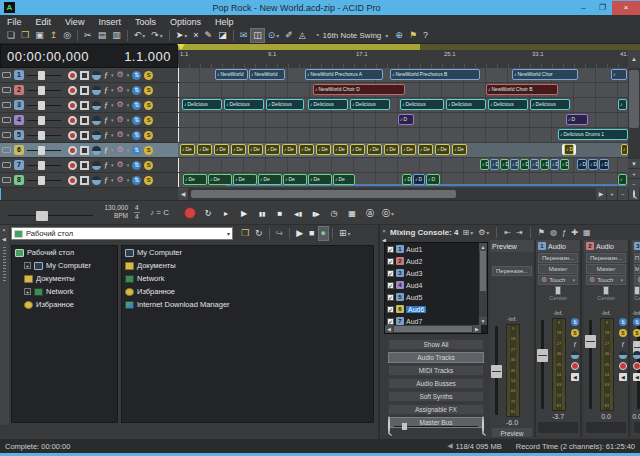 This screenshot has width=640, height=456. Describe the element at coordinates (50, 216) in the screenshot. I see `tempo-slider` at that location.